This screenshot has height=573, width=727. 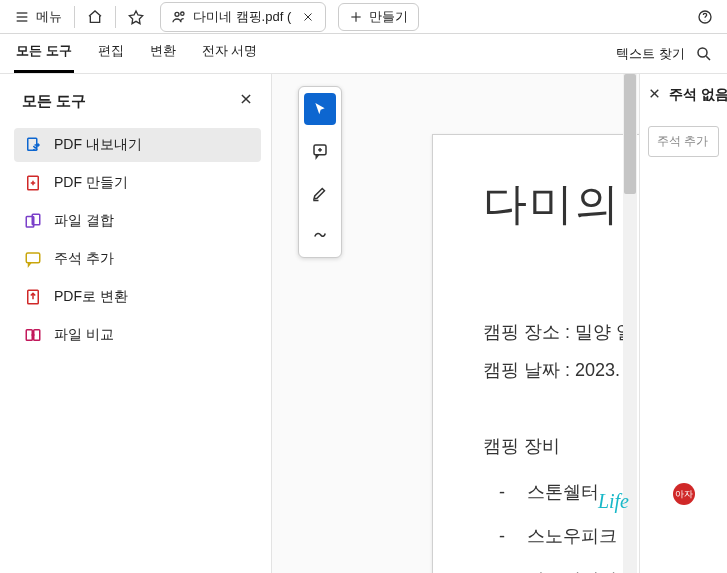 I want to click on hamburger-menu-button: 메뉴, so click(x=38, y=17).